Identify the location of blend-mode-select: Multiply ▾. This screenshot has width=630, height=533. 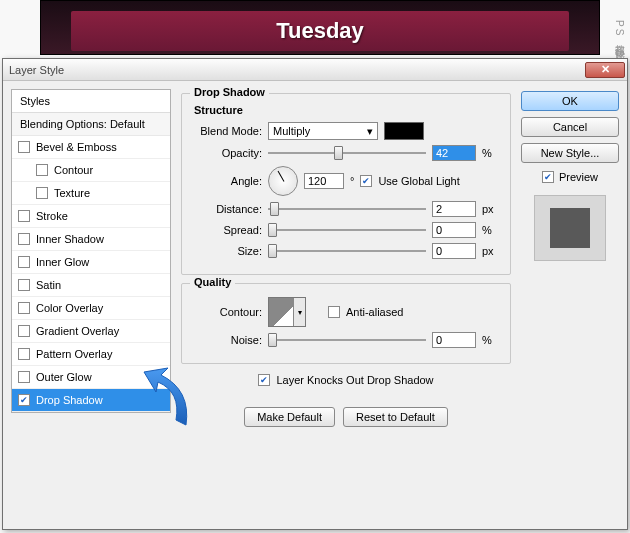
(323, 131).